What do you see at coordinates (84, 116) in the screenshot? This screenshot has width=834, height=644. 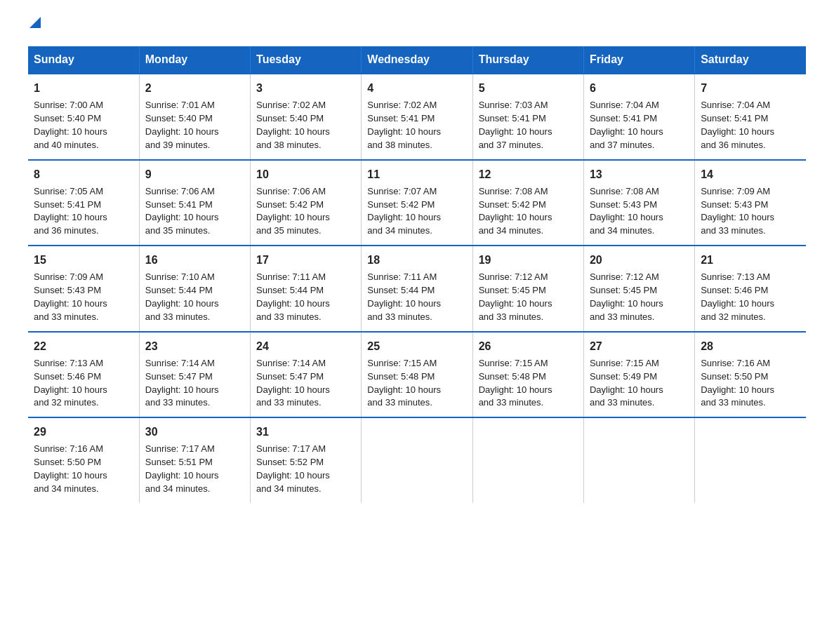 I see `calendar-cell: 1Sunrise: 7:00 AMSunset: 5:40 PMDaylight…` at bounding box center [84, 116].